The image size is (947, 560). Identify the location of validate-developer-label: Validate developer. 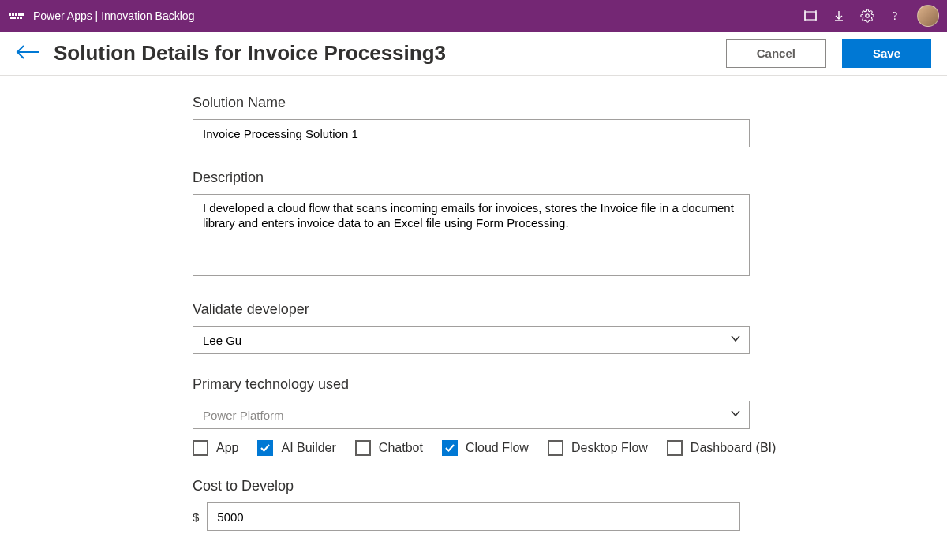
(475, 309).